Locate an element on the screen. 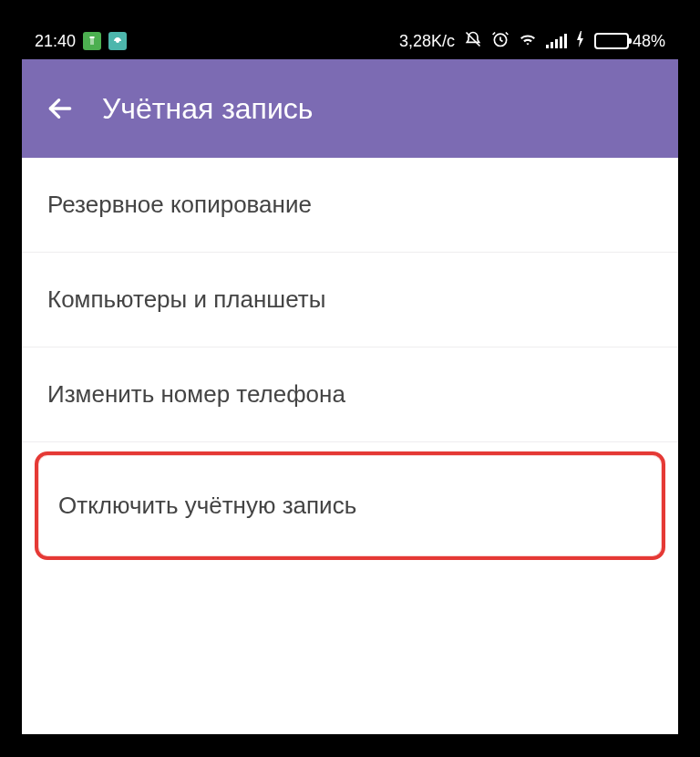  settings-item-change-number: Изменить номер телефона is located at coordinates (350, 395).